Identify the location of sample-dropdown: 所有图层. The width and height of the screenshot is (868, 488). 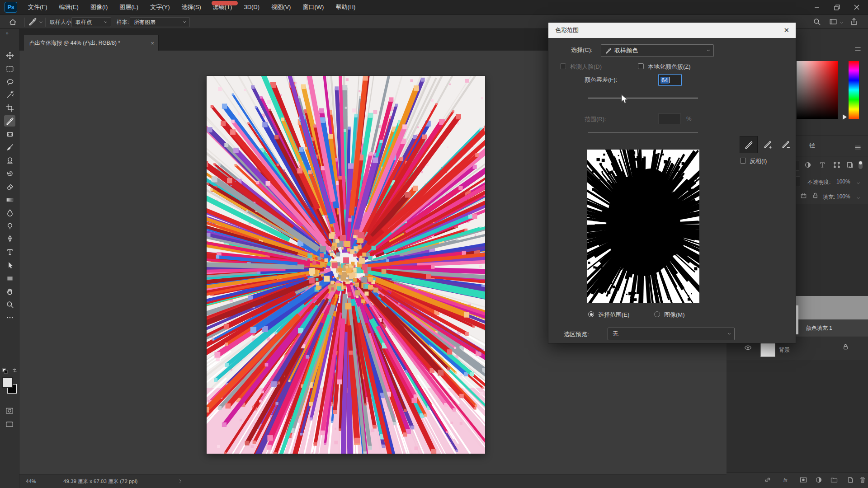
(160, 22).